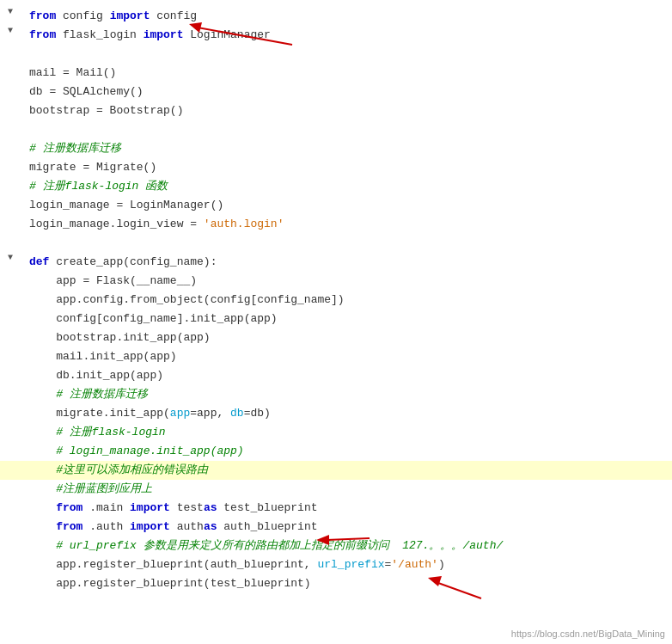  Describe the element at coordinates (348, 149) in the screenshot. I see `line-content-8: # 注册数据库迁移` at that location.